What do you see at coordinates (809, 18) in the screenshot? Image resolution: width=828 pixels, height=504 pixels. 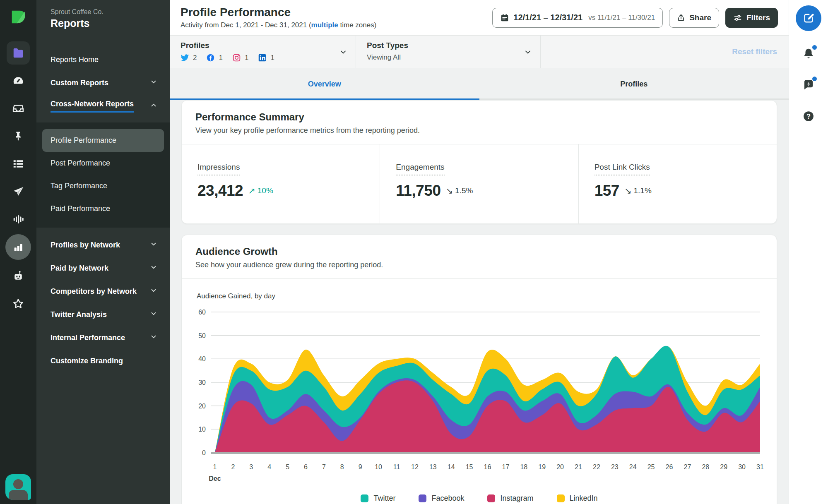 I see `compose-button` at bounding box center [809, 18].